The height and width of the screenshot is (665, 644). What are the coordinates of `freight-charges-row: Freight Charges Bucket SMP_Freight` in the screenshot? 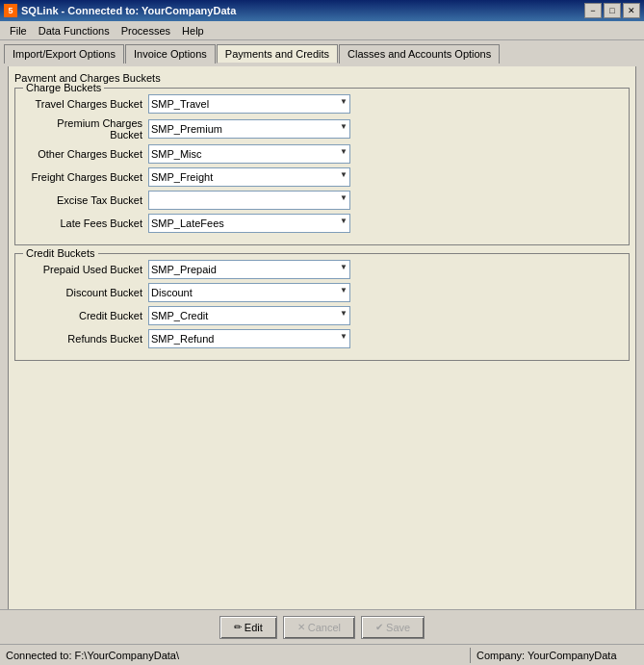 It's located at (322, 177).